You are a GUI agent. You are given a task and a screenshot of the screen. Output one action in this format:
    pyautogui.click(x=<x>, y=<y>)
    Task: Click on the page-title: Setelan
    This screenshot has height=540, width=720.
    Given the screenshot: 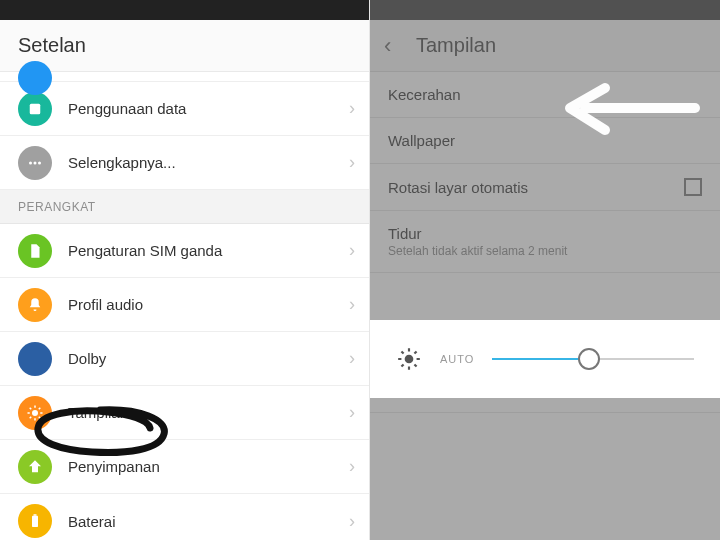 What is the action you would take?
    pyautogui.click(x=184, y=46)
    